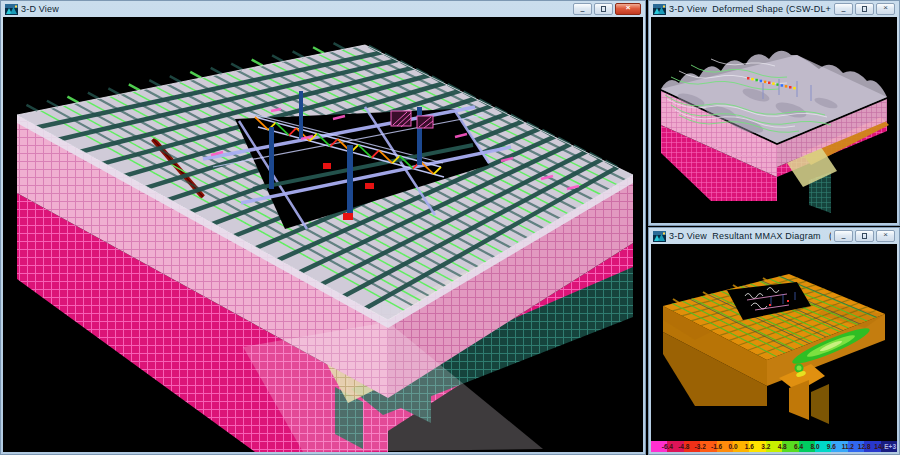 Image resolution: width=900 pixels, height=455 pixels. Describe the element at coordinates (750, 236) in the screenshot. I see `window-title: 3-D View Resultant MMAX Diagram (CSW-DL+…` at that location.